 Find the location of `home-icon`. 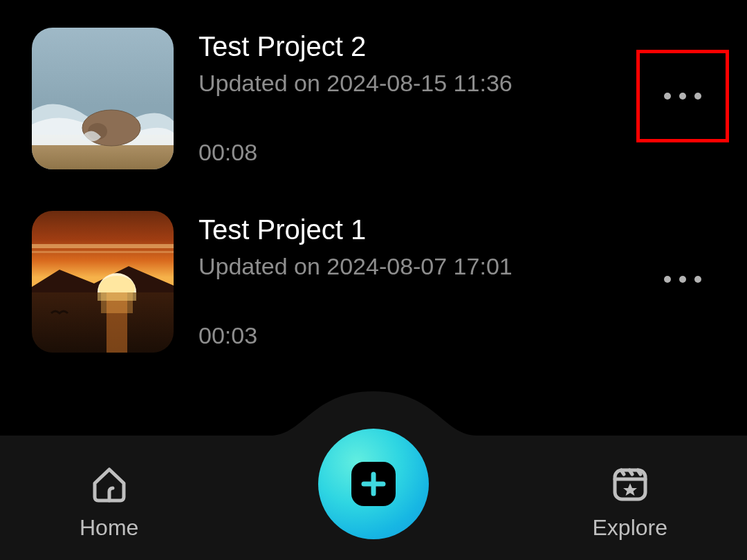

home-icon is located at coordinates (109, 484).